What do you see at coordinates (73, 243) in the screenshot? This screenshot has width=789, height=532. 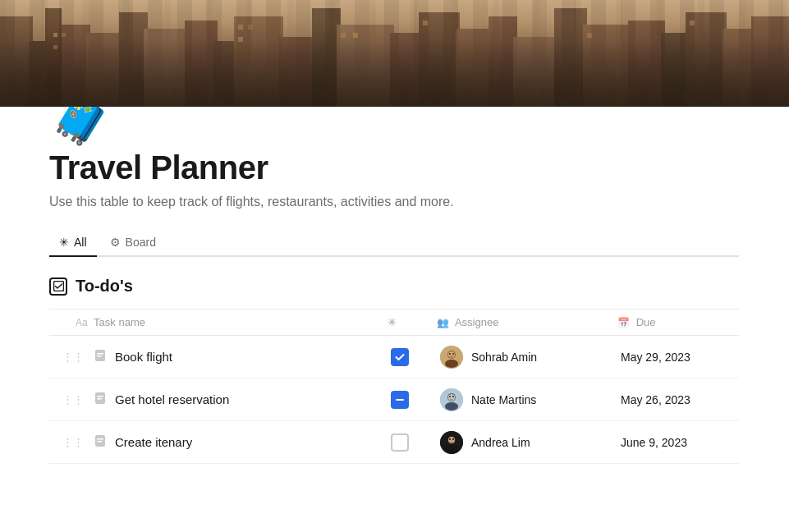 I see `tab-all: ✳ All` at bounding box center [73, 243].